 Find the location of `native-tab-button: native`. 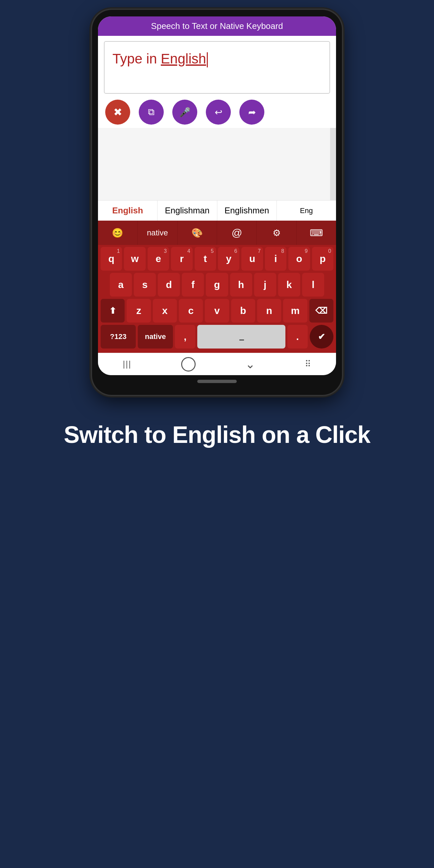

native-tab-button: native is located at coordinates (158, 233).